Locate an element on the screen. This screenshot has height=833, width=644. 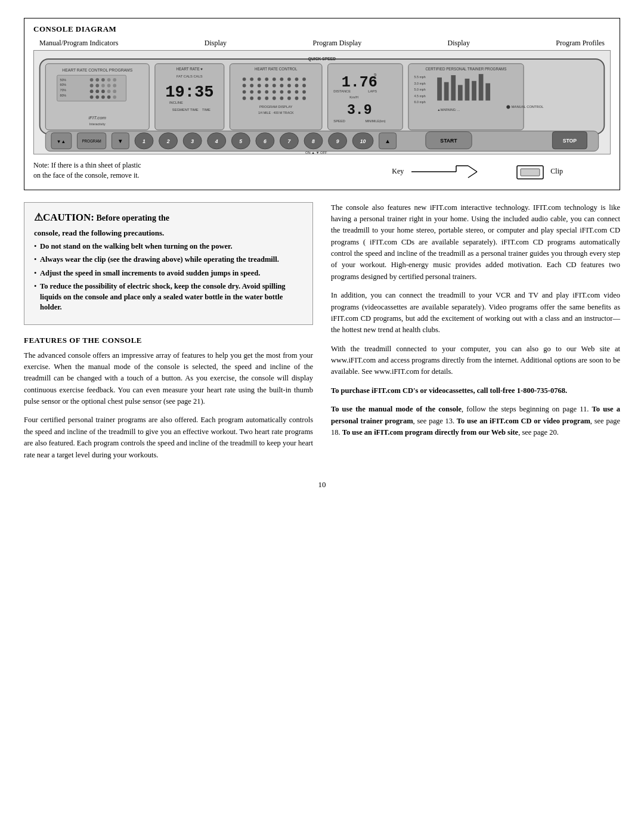
svg-text: LAPS is located at coordinates (372, 91).